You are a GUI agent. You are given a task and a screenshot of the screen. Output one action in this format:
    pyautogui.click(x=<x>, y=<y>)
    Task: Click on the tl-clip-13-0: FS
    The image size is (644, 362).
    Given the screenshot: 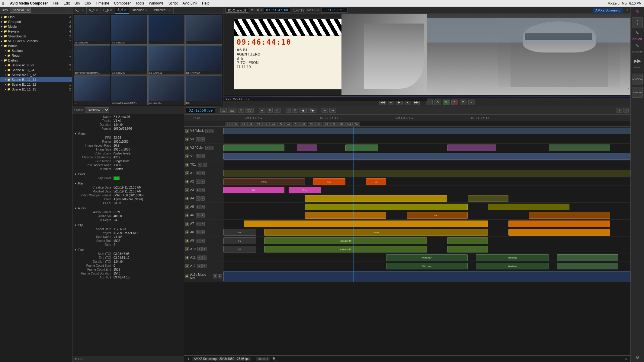 What is the action you would take?
    pyautogui.click(x=240, y=241)
    